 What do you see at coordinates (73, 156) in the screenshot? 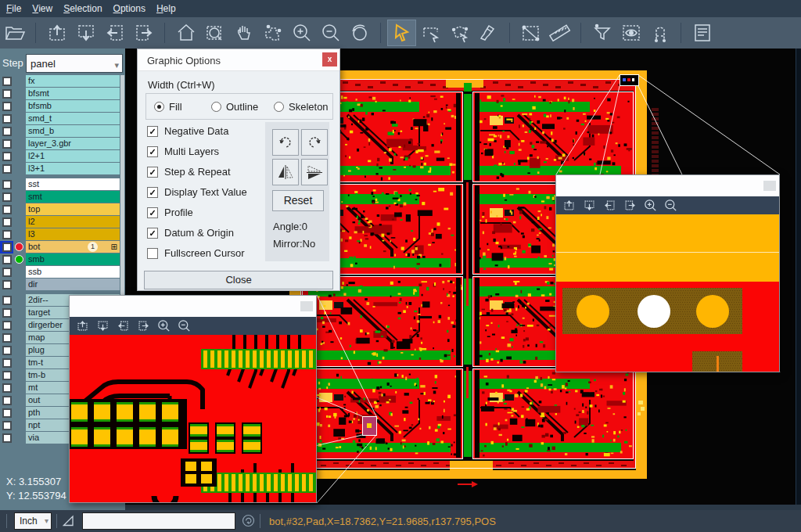
I see `layer-name: l2+1` at bounding box center [73, 156].